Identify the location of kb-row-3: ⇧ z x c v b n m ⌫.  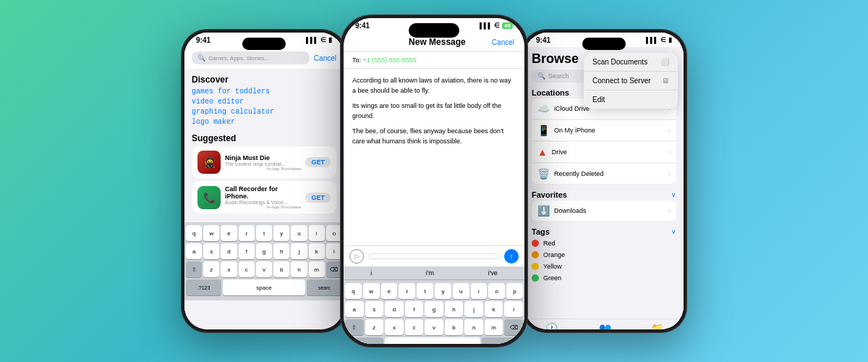
(264, 269).